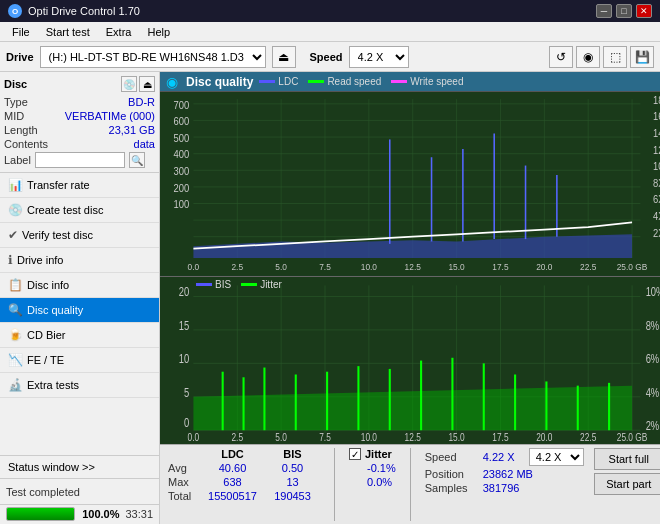  I want to click on jitter-checkbox: ✓, so click(355, 454).